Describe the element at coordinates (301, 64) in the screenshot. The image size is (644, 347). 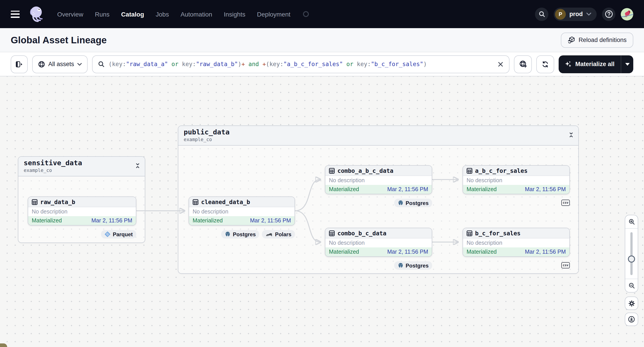
I see `search-query: (key:"raw_data_a" or key:"raw_data_b")+ …` at that location.